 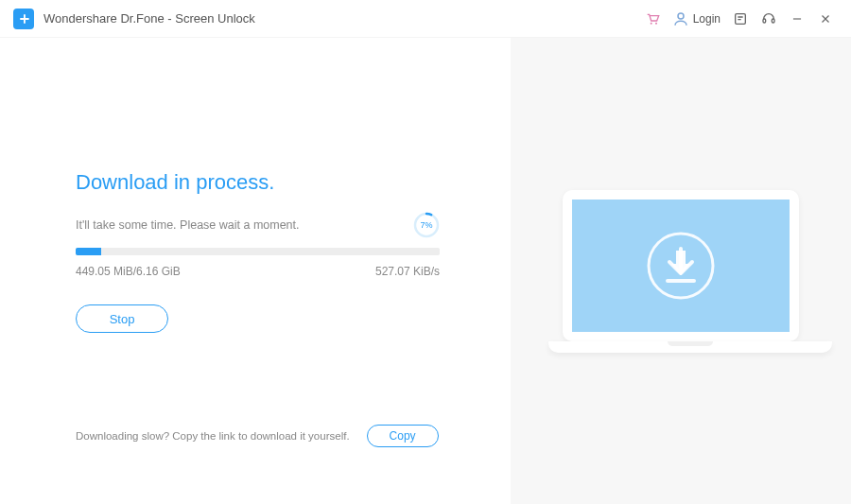 I want to click on close-button, so click(x=825, y=19).